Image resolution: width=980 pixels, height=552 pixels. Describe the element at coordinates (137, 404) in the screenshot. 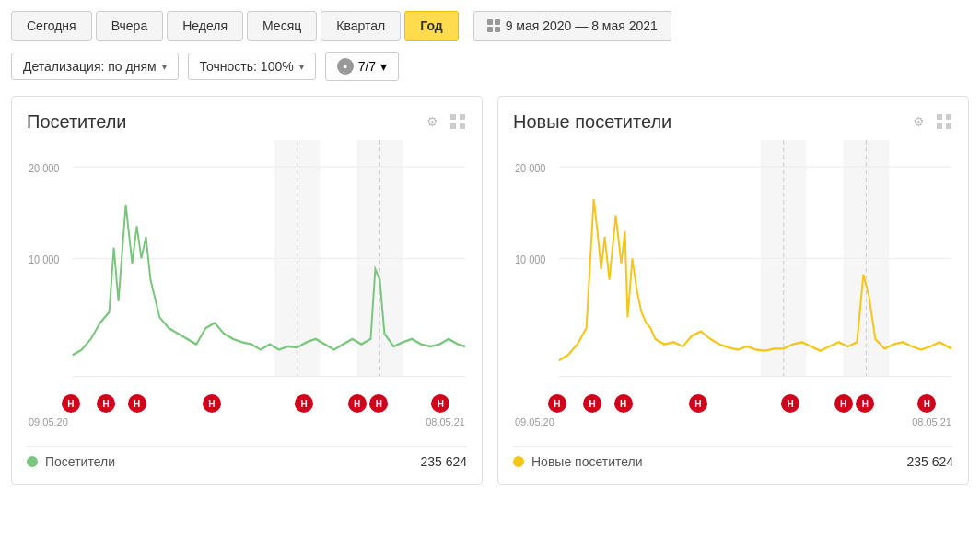

I see `h-badge-v3: Н` at that location.